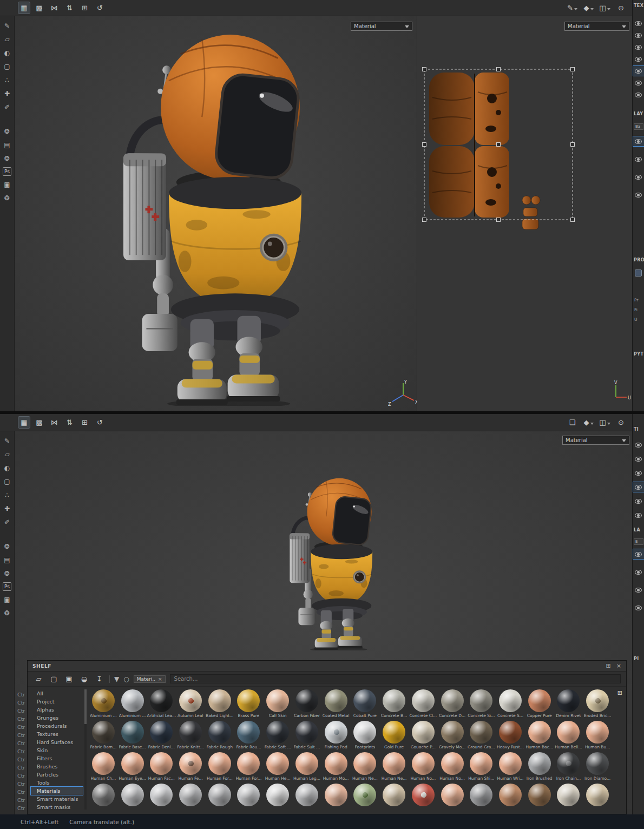  I want to click on material-thumbnail: Copper Pure, so click(540, 703).